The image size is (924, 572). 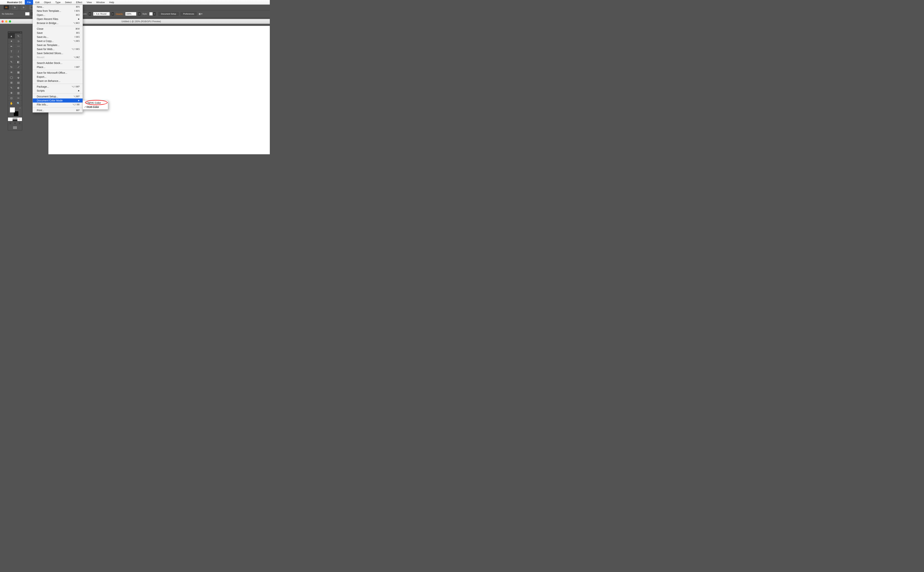 I want to click on type-tool: T, so click(x=11, y=51).